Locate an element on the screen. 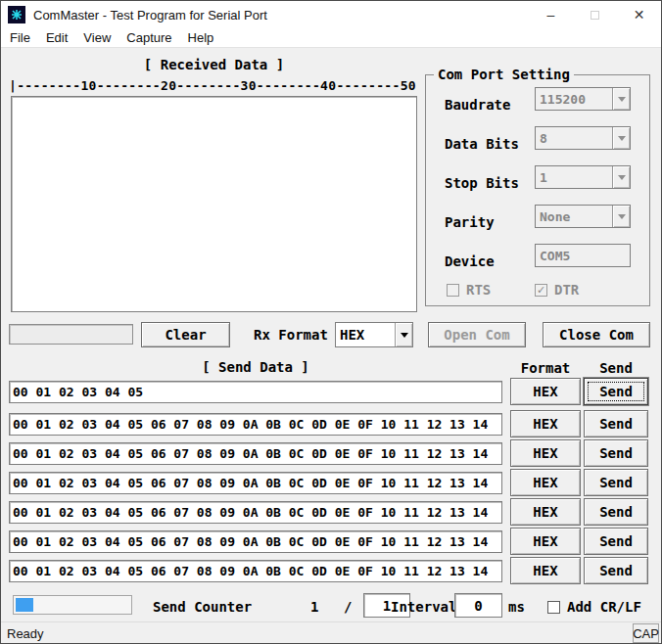 Image resolution: width=662 pixels, height=644 pixels. status-bar: Ready CAP is located at coordinates (331, 632).